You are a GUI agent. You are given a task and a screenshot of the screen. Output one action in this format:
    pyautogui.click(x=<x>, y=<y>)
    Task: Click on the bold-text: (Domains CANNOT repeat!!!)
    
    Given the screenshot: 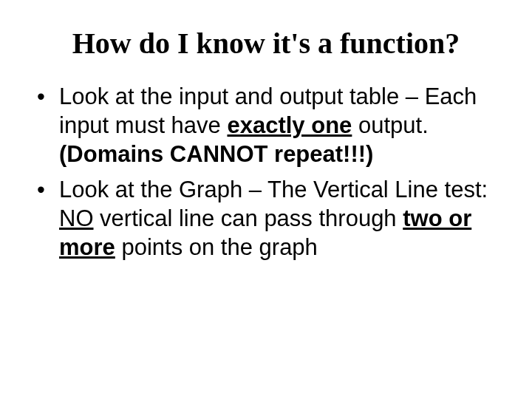 What is the action you would take?
    pyautogui.click(x=216, y=154)
    